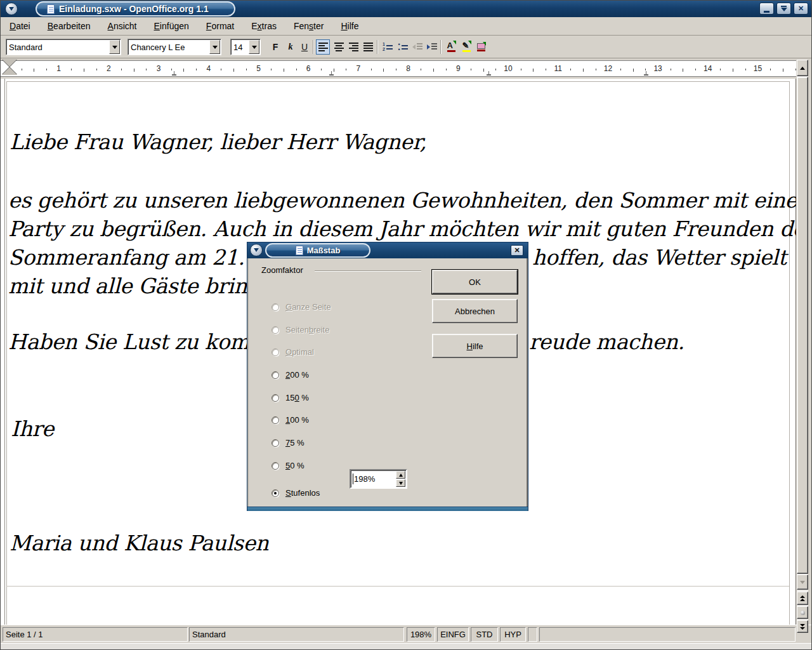  Describe the element at coordinates (451, 47) in the screenshot. I see `font-color-button: A` at that location.